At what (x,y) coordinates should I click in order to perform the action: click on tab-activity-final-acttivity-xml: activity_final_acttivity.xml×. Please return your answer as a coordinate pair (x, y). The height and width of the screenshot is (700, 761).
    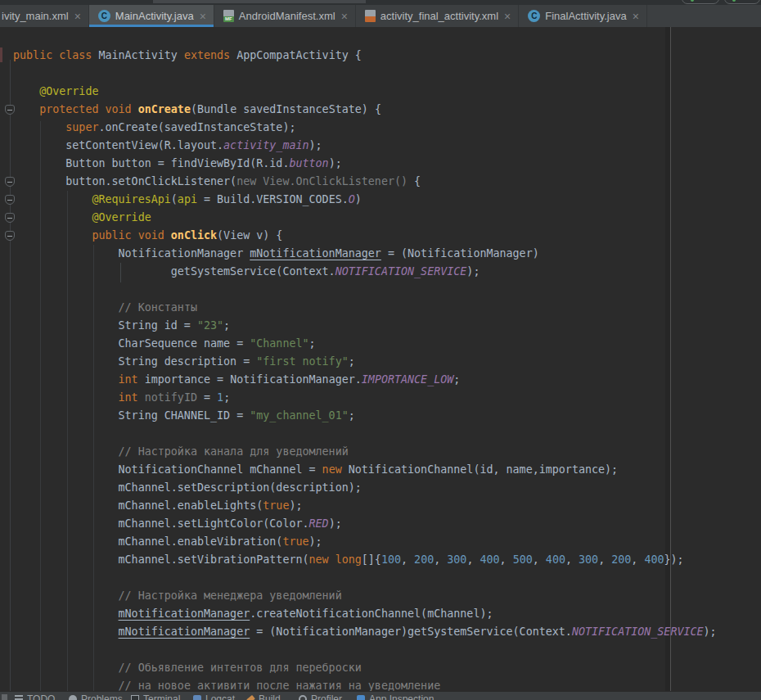
    Looking at the image, I should click on (437, 16).